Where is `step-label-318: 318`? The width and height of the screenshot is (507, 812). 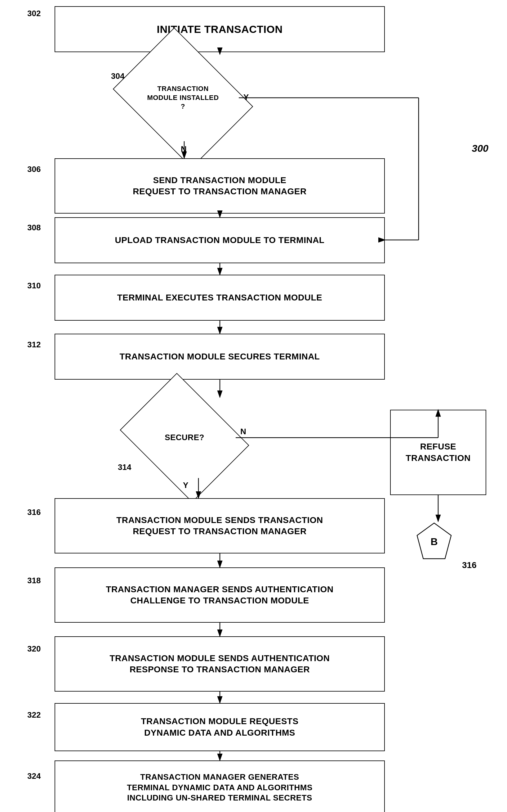
step-label-318: 318 is located at coordinates (34, 580).